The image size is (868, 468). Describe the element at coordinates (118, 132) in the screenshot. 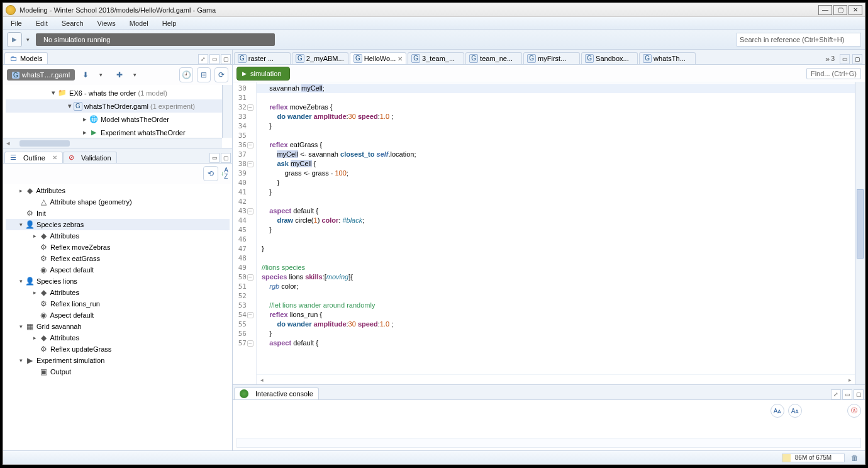

I see `tree-experiment: ▸▶ Experiment whatsTheOrder` at that location.